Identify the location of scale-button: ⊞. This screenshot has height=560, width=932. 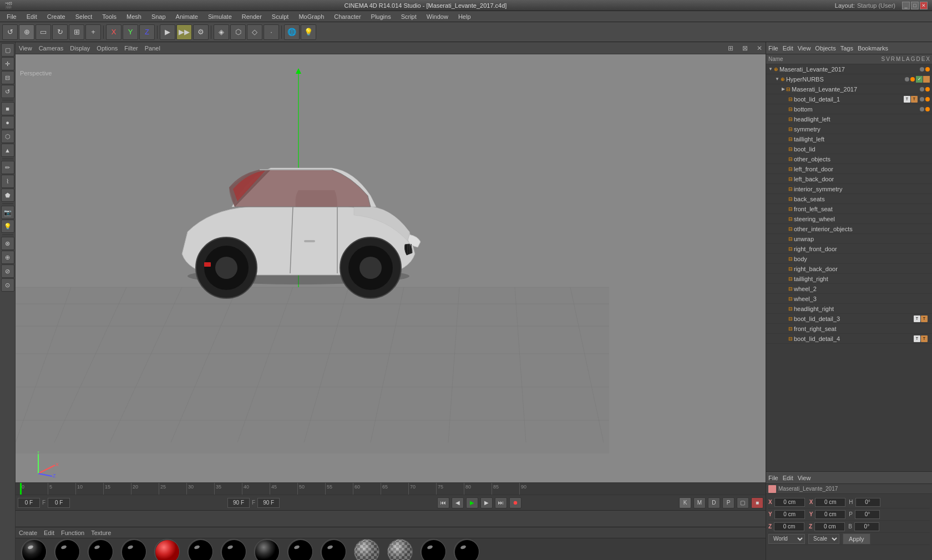
(77, 32).